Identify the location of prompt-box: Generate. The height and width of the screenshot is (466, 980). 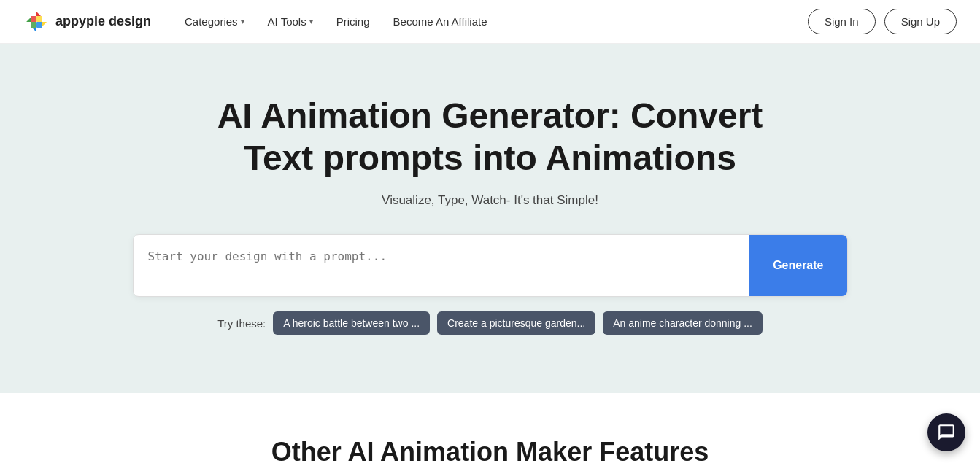
(490, 265).